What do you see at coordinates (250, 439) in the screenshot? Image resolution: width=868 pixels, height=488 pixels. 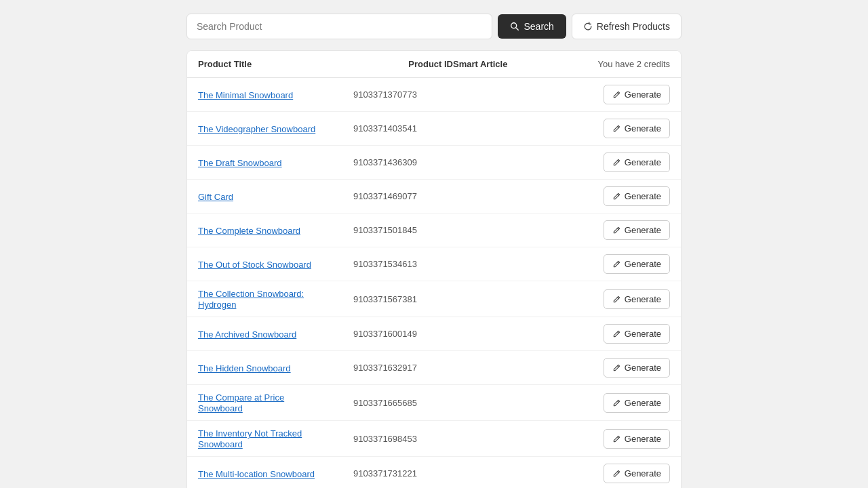 I see `product-link: The Inventory Not Tracked Snowboard` at bounding box center [250, 439].